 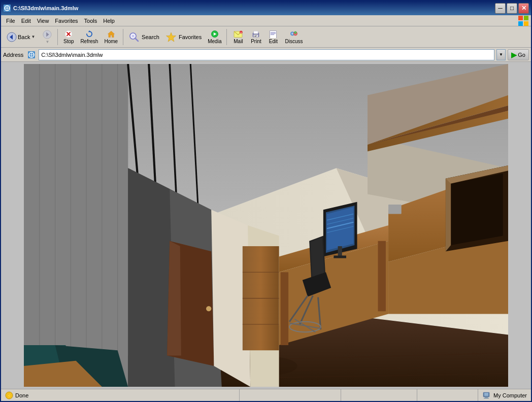 What do you see at coordinates (523, 21) in the screenshot?
I see `windows-logo-icon` at bounding box center [523, 21].